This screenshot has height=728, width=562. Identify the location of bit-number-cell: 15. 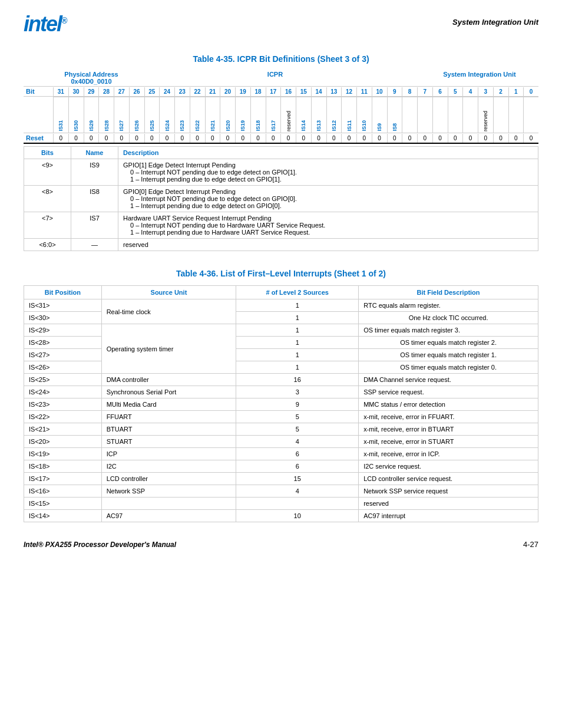
(303, 92).